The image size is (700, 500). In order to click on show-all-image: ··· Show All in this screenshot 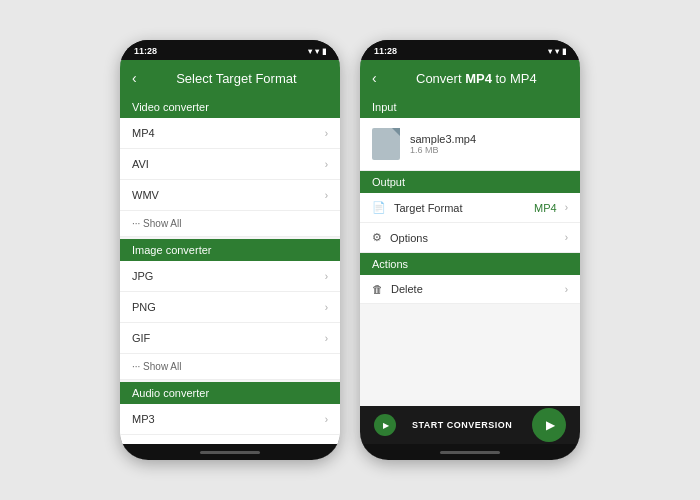, I will do `click(230, 367)`.